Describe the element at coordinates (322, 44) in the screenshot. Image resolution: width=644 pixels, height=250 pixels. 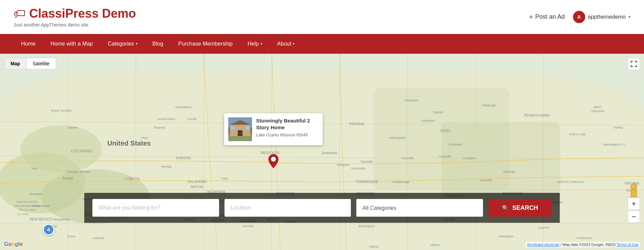
I see `main-navigation: Home Home with a Map Categories ▾ Blog P…` at that location.